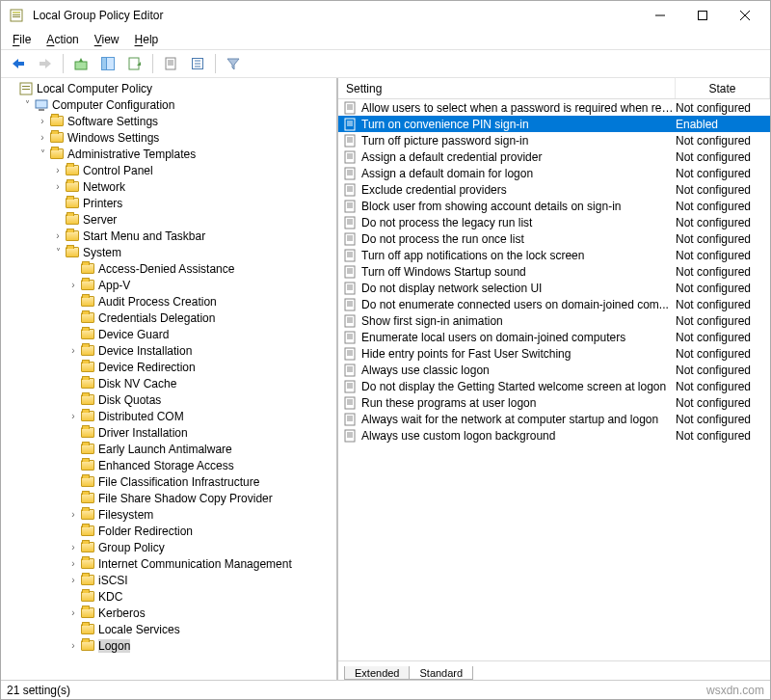 Image resolution: width=771 pixels, height=700 pixels. Describe the element at coordinates (233, 64) in the screenshot. I see `filter-button` at that location.